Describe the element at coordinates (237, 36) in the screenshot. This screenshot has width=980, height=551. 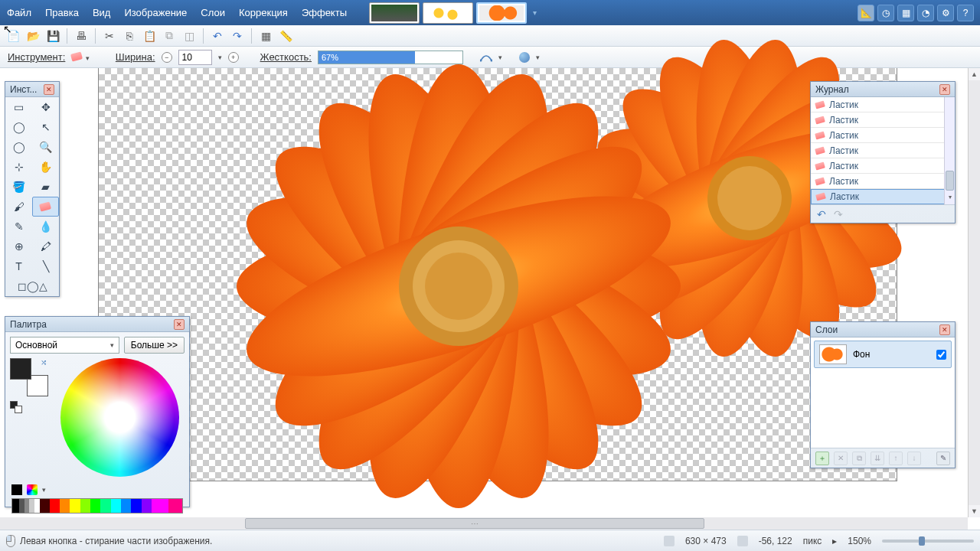
I see `redo-icon: ↷` at that location.